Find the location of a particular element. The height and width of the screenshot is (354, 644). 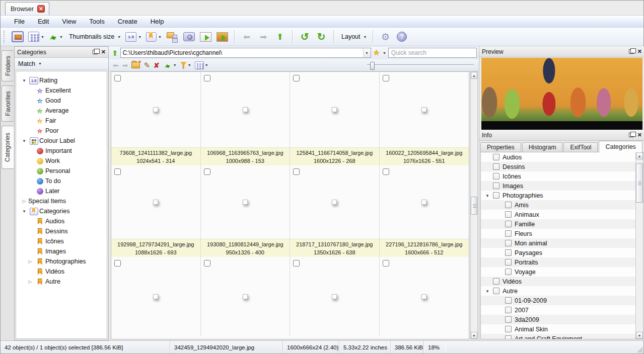

sort-order-button: ▼ is located at coordinates (170, 65).